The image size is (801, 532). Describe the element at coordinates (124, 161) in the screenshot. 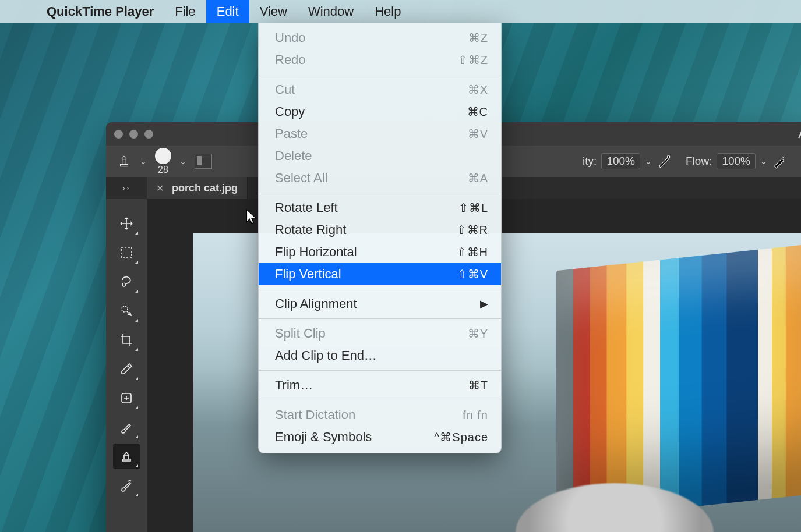

I see `clone-stamp-icon` at that location.